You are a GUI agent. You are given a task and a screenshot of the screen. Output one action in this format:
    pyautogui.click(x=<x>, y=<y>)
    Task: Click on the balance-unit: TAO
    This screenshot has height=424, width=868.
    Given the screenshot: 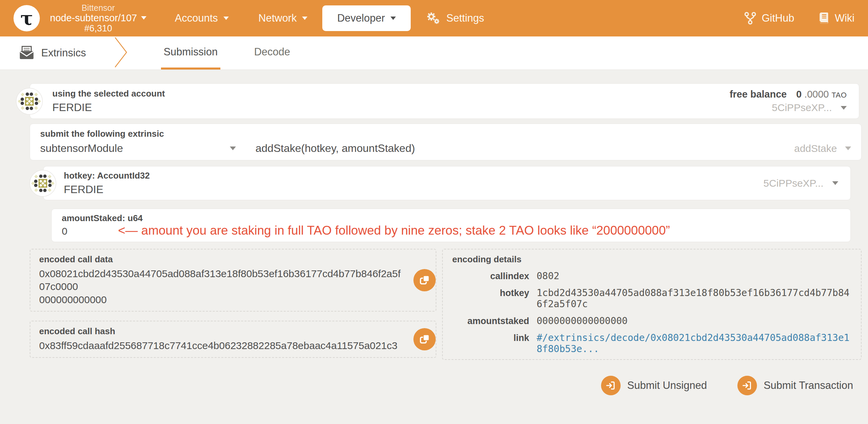 What is the action you would take?
    pyautogui.click(x=839, y=95)
    